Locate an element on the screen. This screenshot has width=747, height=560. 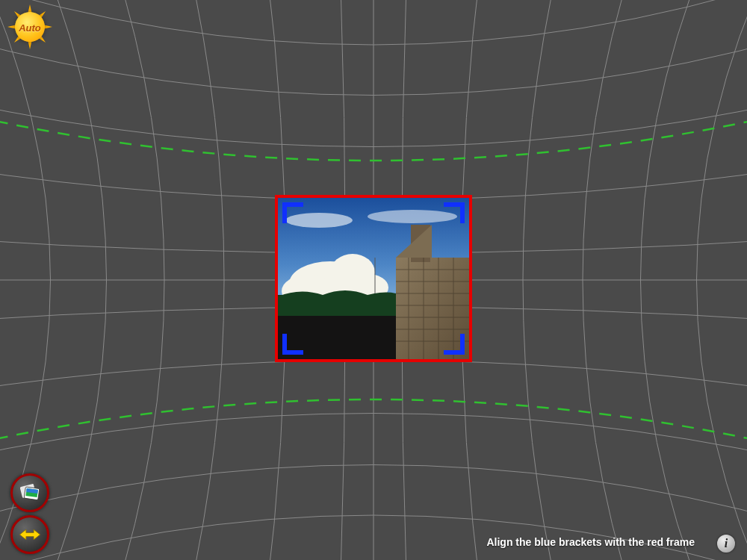
exposure-mode-button: Auto is located at coordinates (30, 27).